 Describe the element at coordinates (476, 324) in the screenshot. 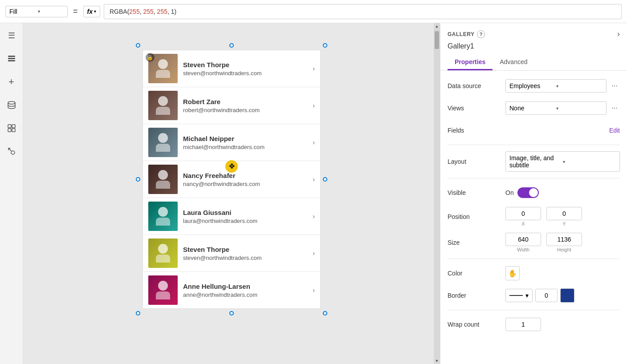

I see `wrap-count-label: Wrap count` at that location.